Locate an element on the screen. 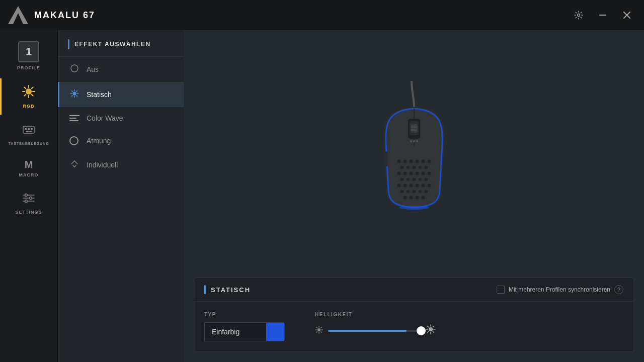 The height and width of the screenshot is (362, 644). sidebar-item-profile: 1 PROFILE is located at coordinates (29, 56).